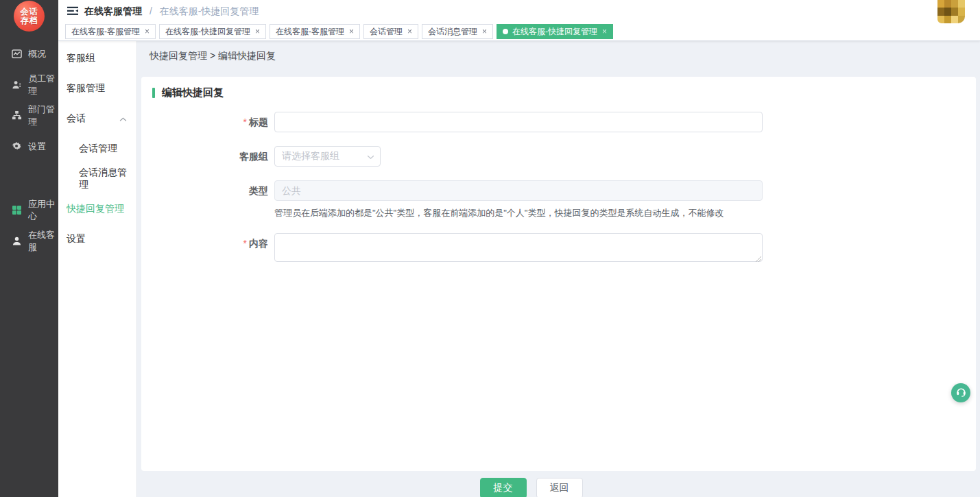 The image size is (980, 497). I want to click on tab-label: 会话管理, so click(386, 32).